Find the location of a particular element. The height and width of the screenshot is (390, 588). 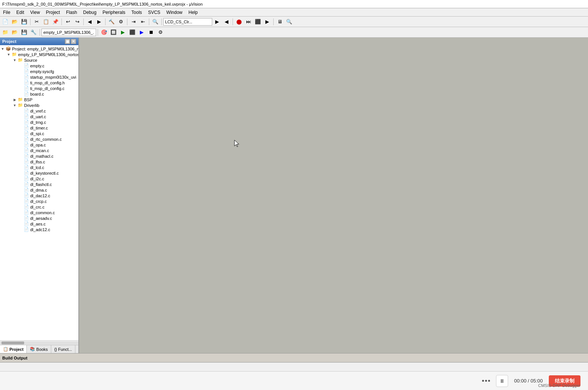

menu-item-debug: Debug is located at coordinates (90, 12).